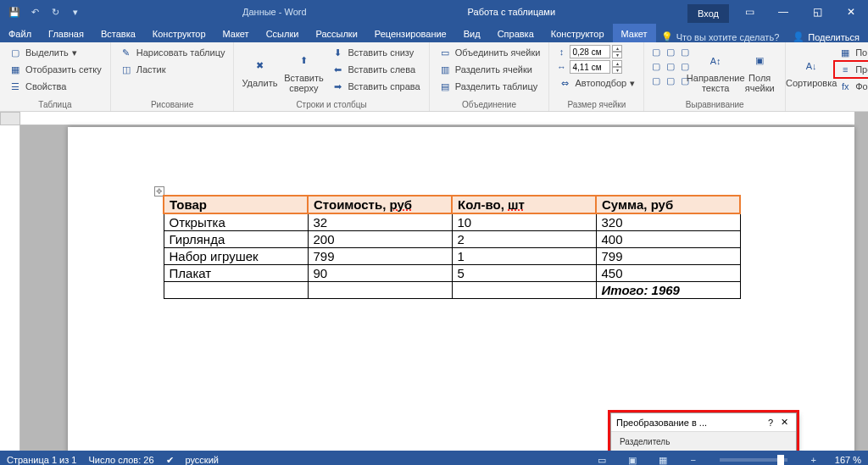  I want to click on sort-button: A↓Сортировка, so click(811, 71).